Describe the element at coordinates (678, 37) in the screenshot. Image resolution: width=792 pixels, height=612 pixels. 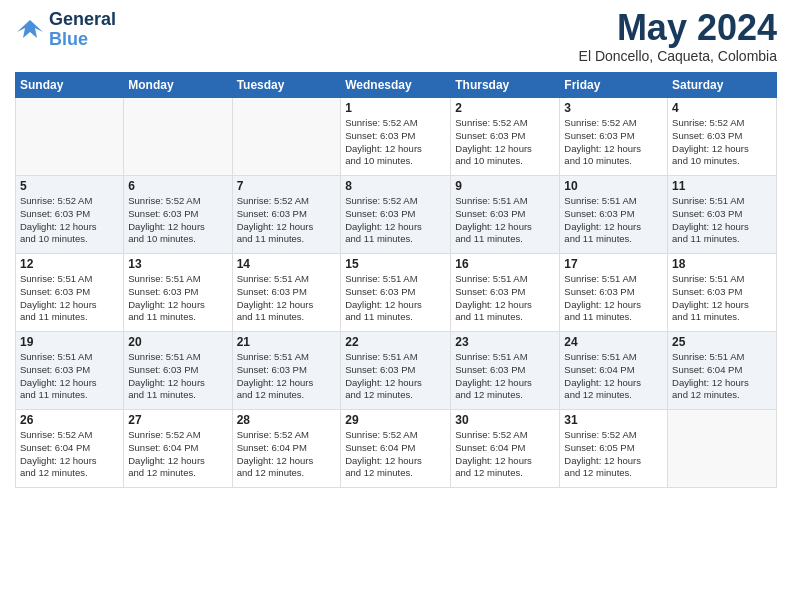
I see `title-block: May 2024 El Doncello, Caqueta, Colombia` at that location.